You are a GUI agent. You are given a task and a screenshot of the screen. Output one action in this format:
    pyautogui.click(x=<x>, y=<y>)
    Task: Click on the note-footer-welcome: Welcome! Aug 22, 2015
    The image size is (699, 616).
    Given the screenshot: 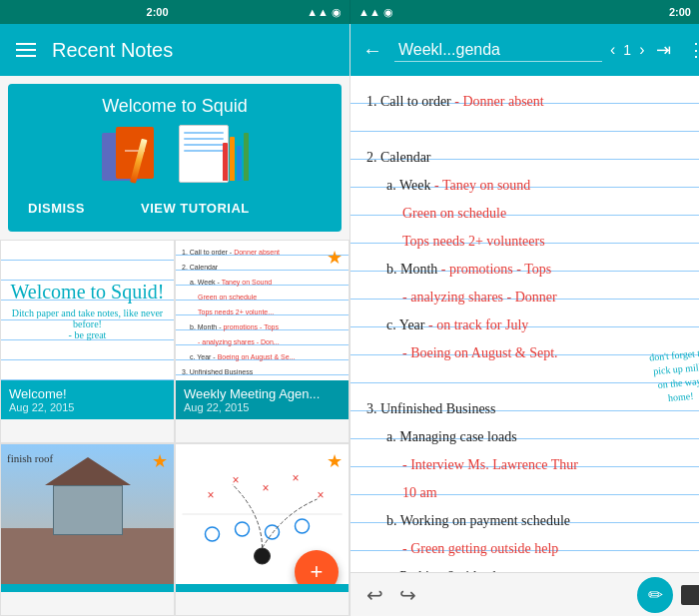 What is the action you would take?
    pyautogui.click(x=88, y=399)
    